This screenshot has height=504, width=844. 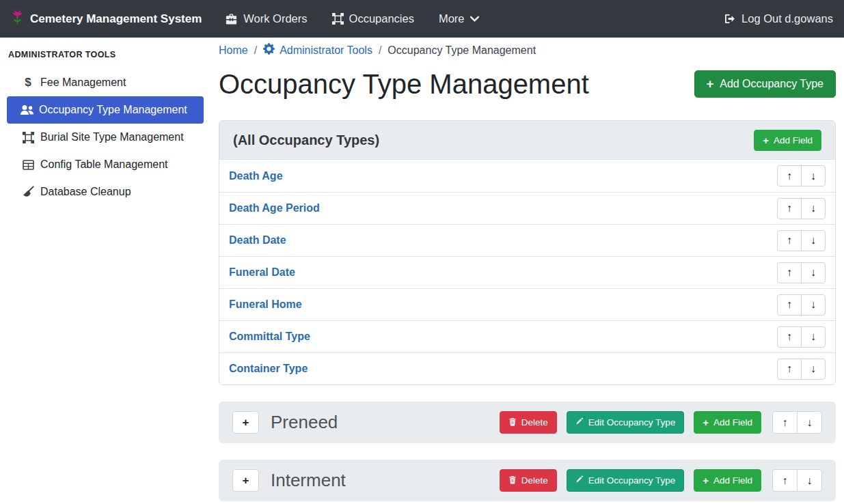 I want to click on field-link-container-type: Container Type, so click(x=268, y=369).